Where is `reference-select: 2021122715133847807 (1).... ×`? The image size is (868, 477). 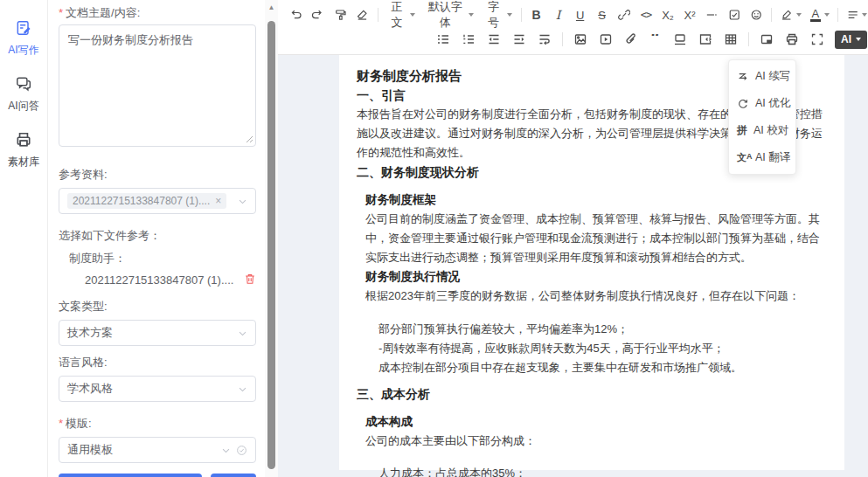
reference-select: 2021122715133847807 (1).... × is located at coordinates (157, 201).